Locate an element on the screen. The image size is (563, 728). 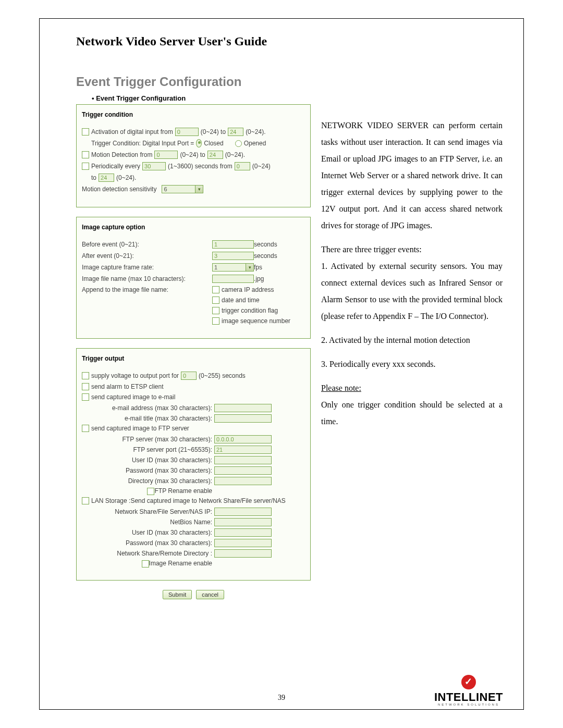
lan-user-label: User ID (max 30 characters): is located at coordinates (148, 533).